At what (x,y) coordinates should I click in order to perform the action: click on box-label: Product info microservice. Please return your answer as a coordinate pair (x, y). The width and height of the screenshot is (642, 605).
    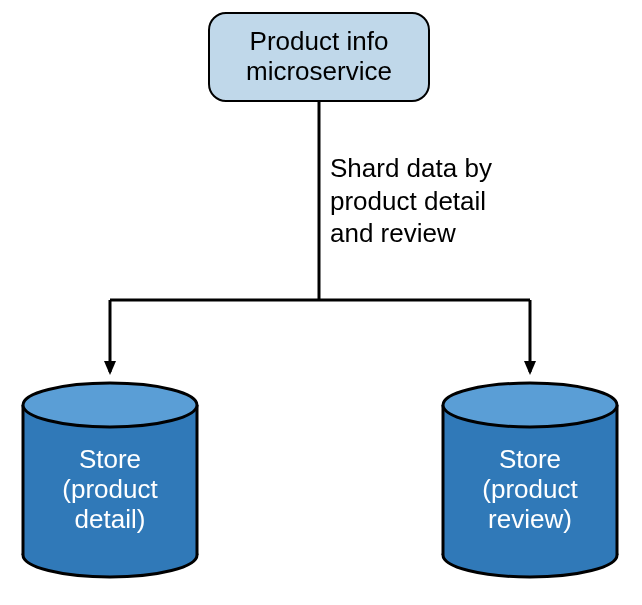
    Looking at the image, I should click on (319, 57).